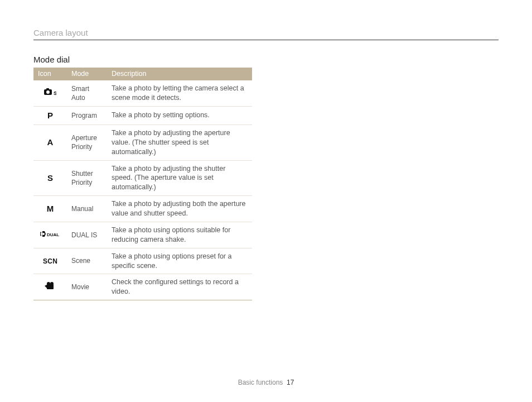 The width and height of the screenshot is (532, 402). I want to click on mode-label: Scene, so click(87, 261).